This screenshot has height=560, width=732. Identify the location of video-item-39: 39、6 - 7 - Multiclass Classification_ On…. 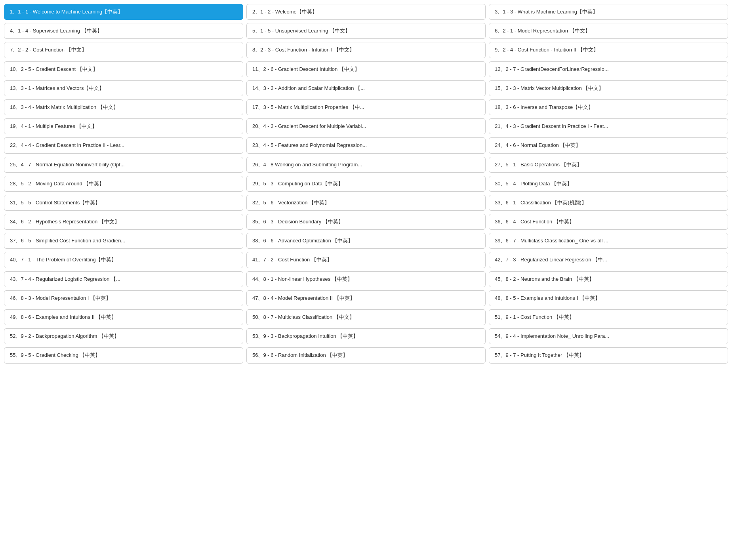
(608, 241).